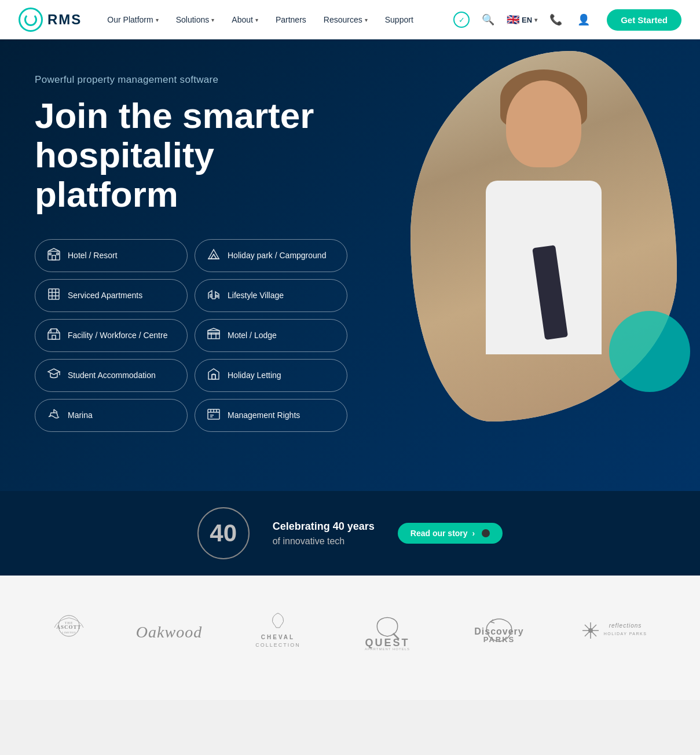 The image size is (700, 755). What do you see at coordinates (544, 267) in the screenshot?
I see `person-body` at bounding box center [544, 267].